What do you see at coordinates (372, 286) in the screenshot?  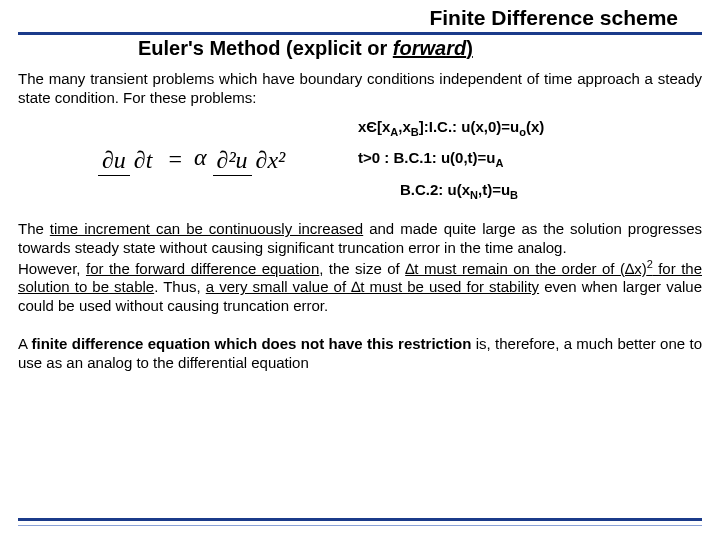 I see `p2-u3: a very small value of ∆t must be used fo…` at bounding box center [372, 286].